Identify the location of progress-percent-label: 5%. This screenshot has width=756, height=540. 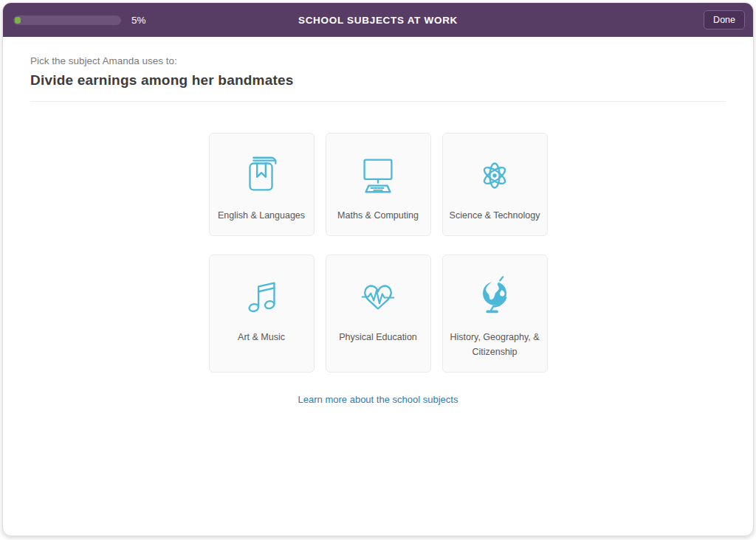
(139, 21).